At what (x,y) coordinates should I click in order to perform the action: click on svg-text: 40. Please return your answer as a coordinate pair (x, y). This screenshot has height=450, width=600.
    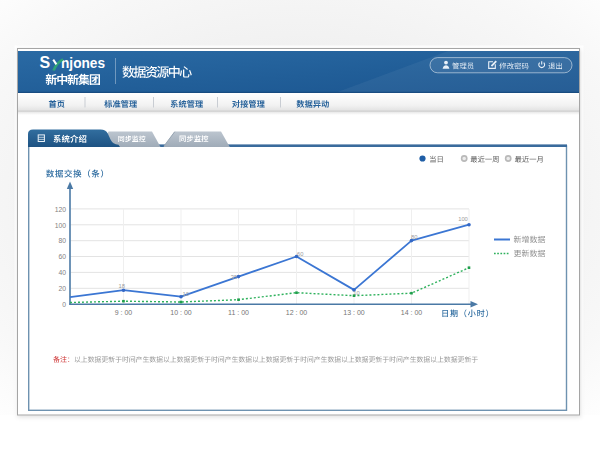
    Looking at the image, I should click on (62, 272).